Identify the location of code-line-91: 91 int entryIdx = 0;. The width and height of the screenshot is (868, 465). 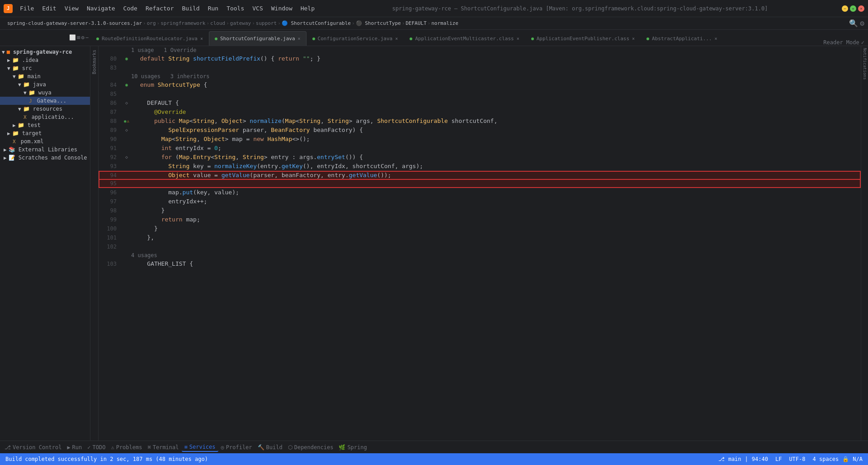
(480, 148).